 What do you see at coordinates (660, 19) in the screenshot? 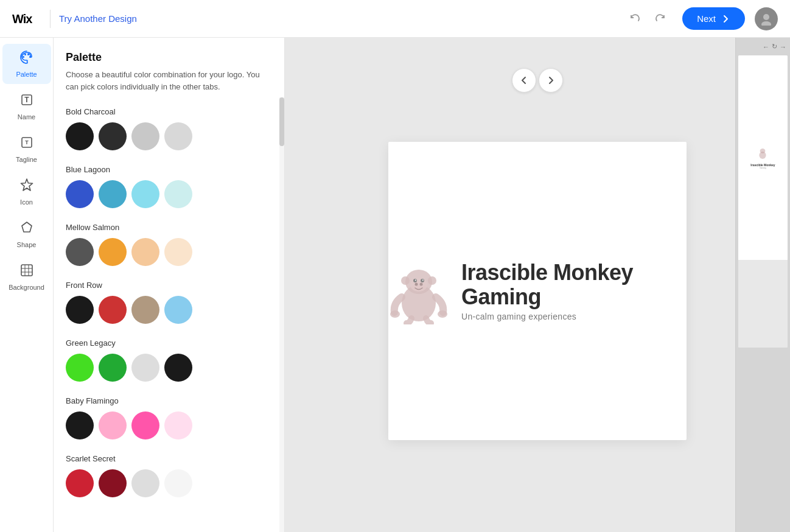
I see `redo-button` at bounding box center [660, 19].